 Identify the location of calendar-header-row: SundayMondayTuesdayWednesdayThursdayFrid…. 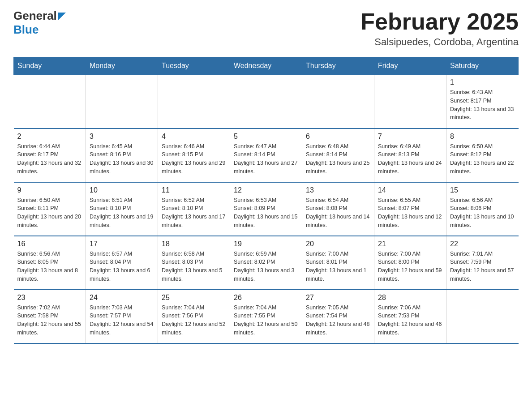
(266, 66).